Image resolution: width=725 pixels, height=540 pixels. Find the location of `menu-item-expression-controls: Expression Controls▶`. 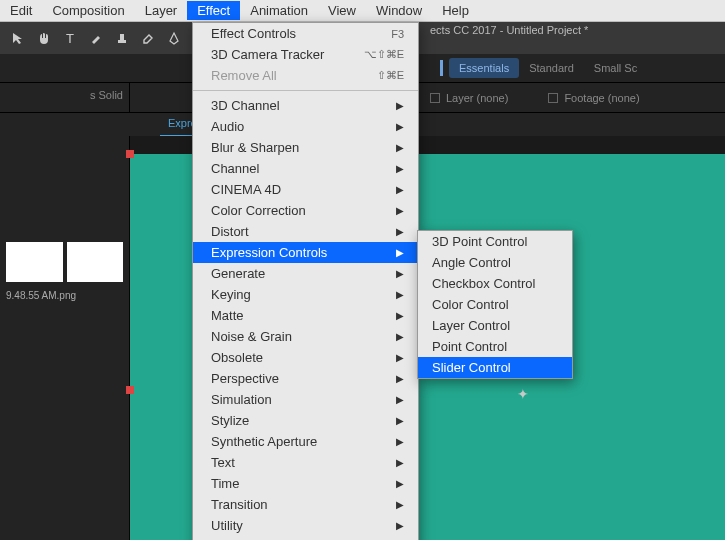

menu-item-expression-controls: Expression Controls▶ is located at coordinates (306, 252).